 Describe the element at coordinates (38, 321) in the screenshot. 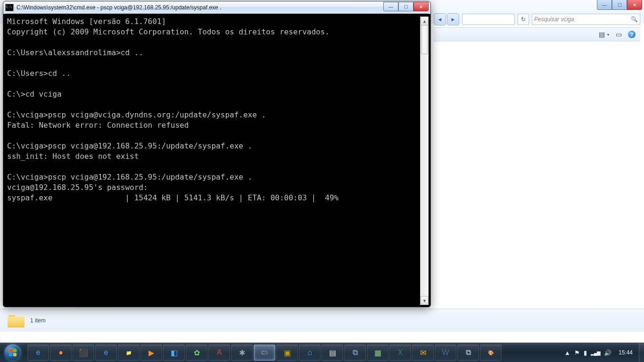

I see `status-item-count: 1 item` at that location.